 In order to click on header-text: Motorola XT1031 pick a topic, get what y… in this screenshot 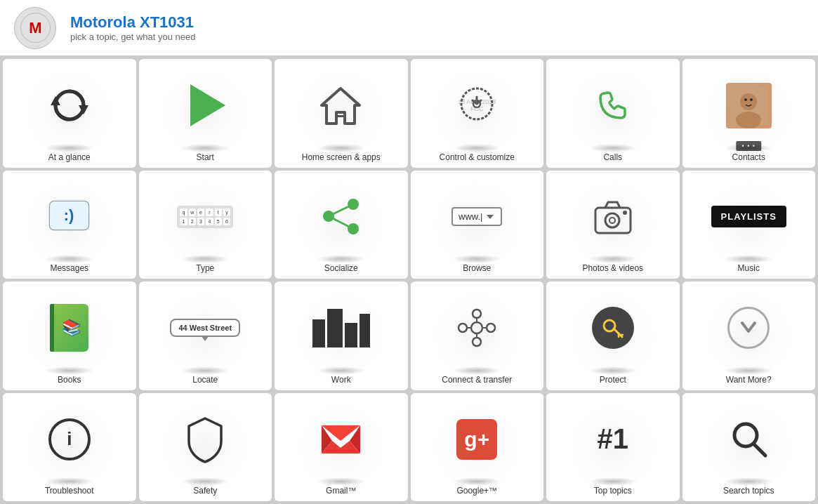, I will do `click(133, 28)`.